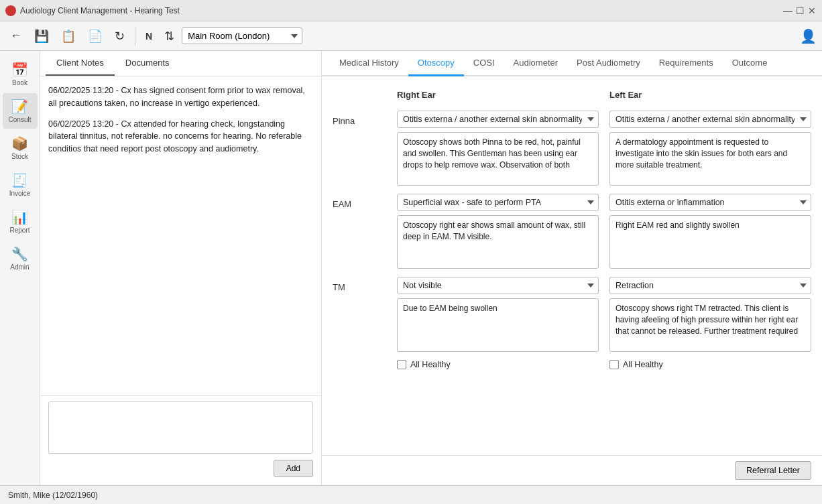  What do you see at coordinates (711, 148) in the screenshot?
I see `pinna-left-field: Normal Otitis externa / another external…` at bounding box center [711, 148].